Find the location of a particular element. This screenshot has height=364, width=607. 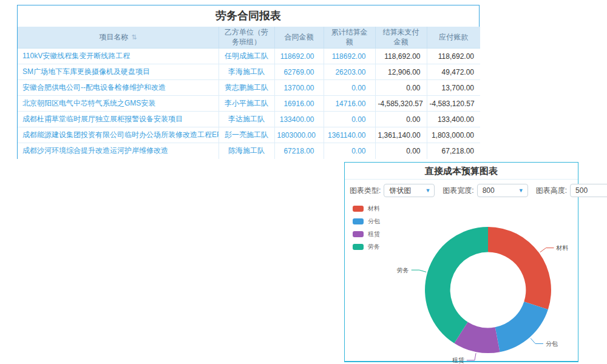

sort-icon: ⇅ is located at coordinates (134, 37).